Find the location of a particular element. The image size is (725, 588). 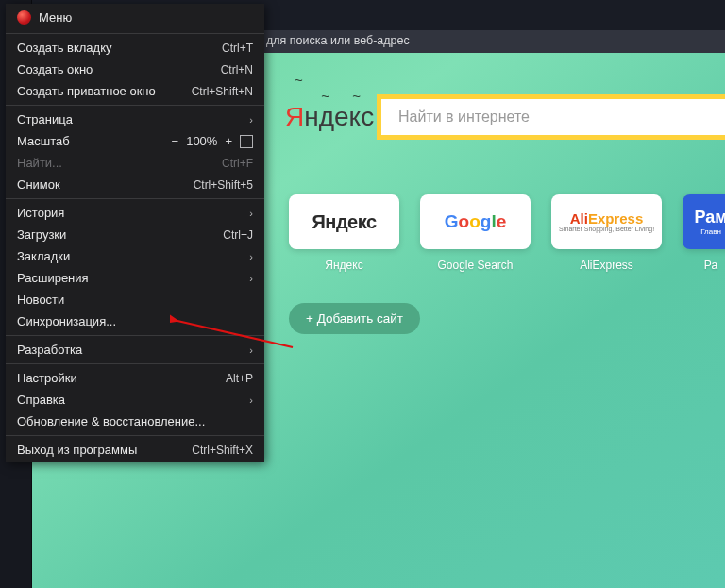

tile-label: Ра is located at coordinates (704, 265).